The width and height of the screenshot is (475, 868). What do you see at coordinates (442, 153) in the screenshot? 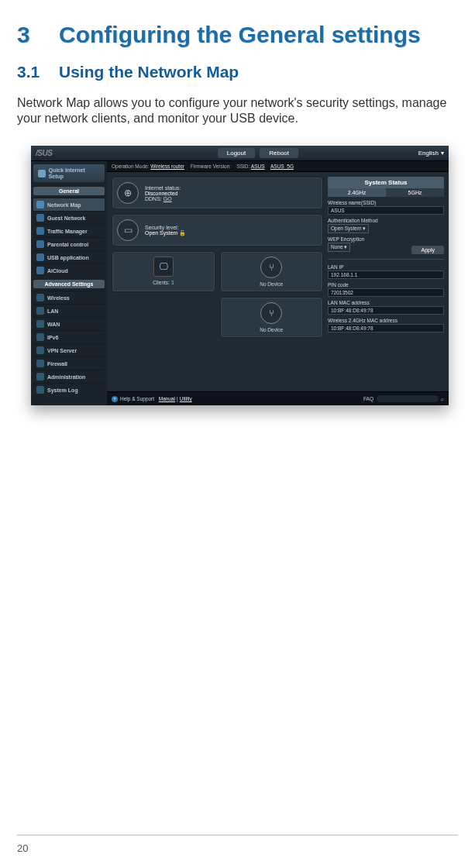
I see `chevron-down-icon: ▾` at bounding box center [442, 153].